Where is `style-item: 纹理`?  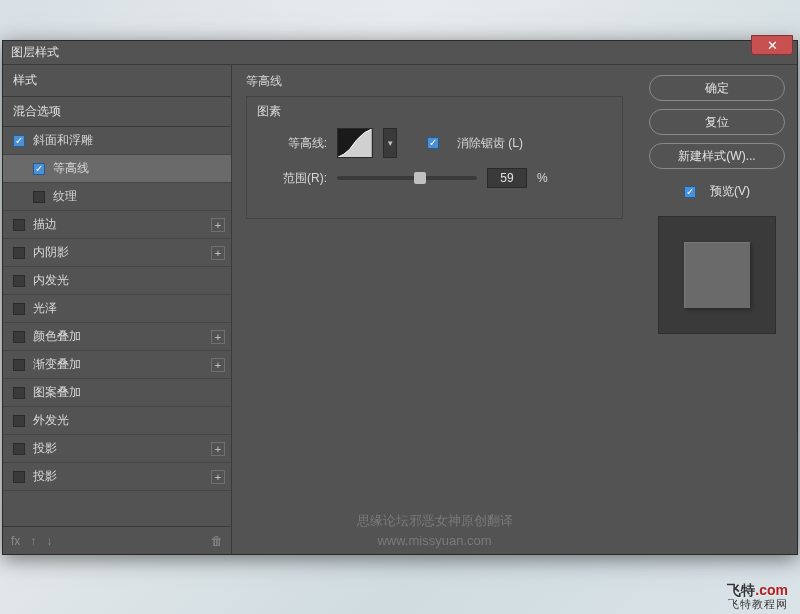 style-item: 纹理 is located at coordinates (117, 197).